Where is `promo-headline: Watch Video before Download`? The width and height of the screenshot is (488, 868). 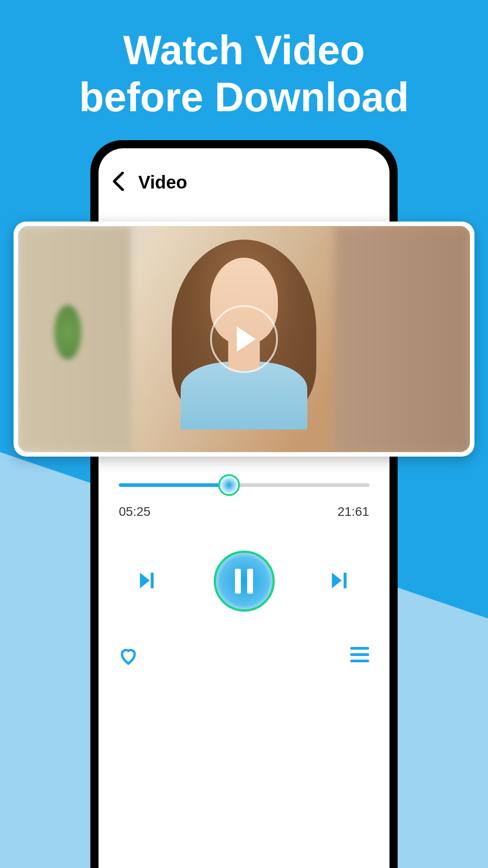 promo-headline: Watch Video before Download is located at coordinates (244, 74).